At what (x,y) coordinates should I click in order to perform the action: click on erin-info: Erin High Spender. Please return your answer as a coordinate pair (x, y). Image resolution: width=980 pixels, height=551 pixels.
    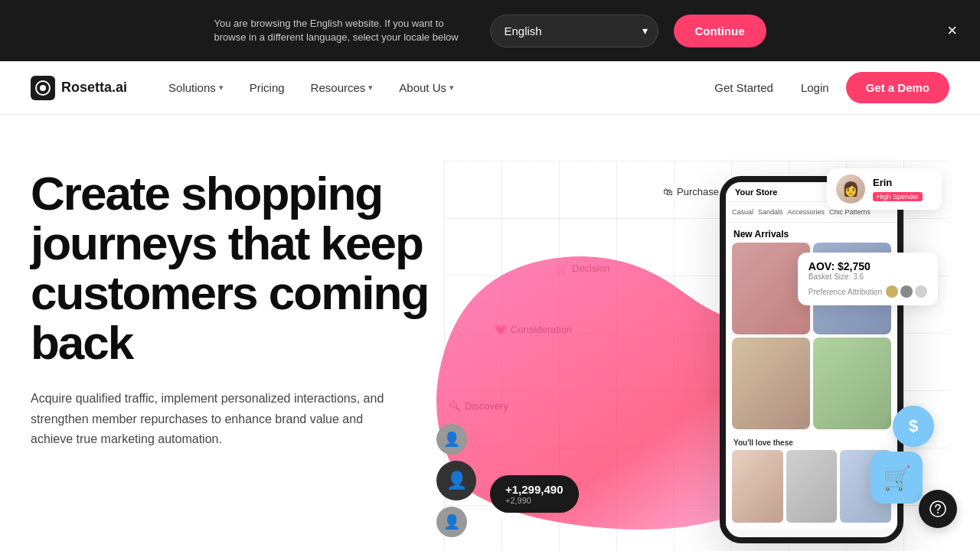
    Looking at the image, I should click on (897, 190).